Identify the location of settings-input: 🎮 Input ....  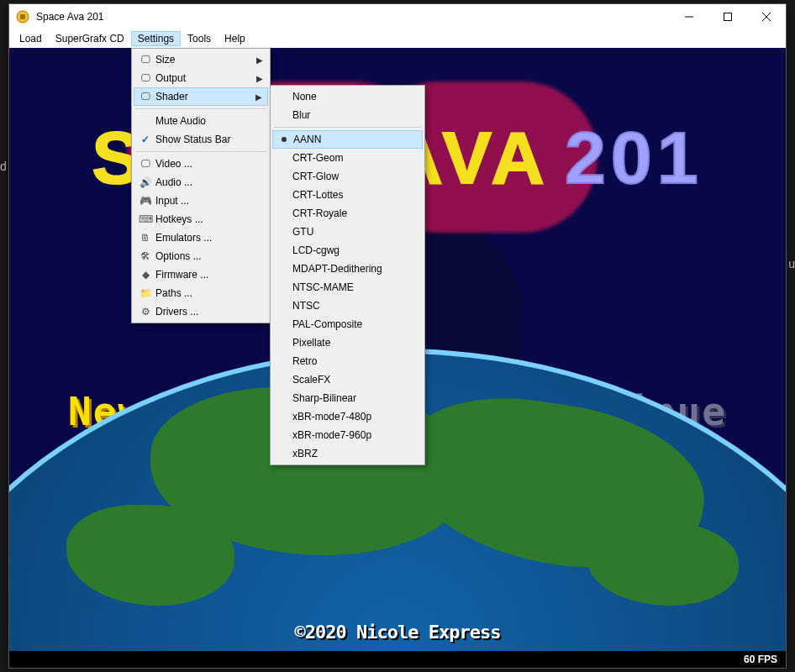
(201, 201).